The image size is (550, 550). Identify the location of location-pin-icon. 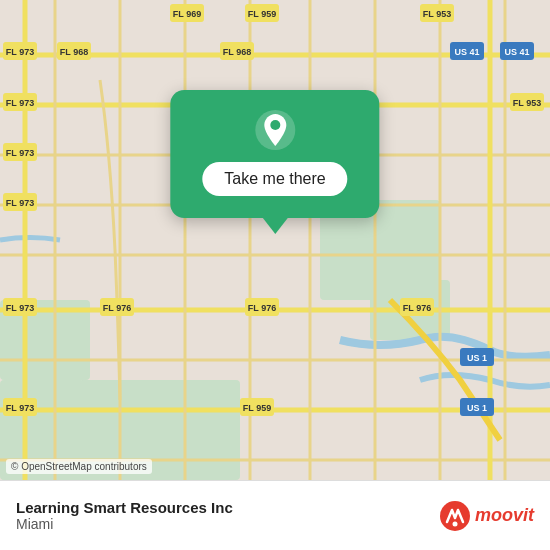
(275, 130).